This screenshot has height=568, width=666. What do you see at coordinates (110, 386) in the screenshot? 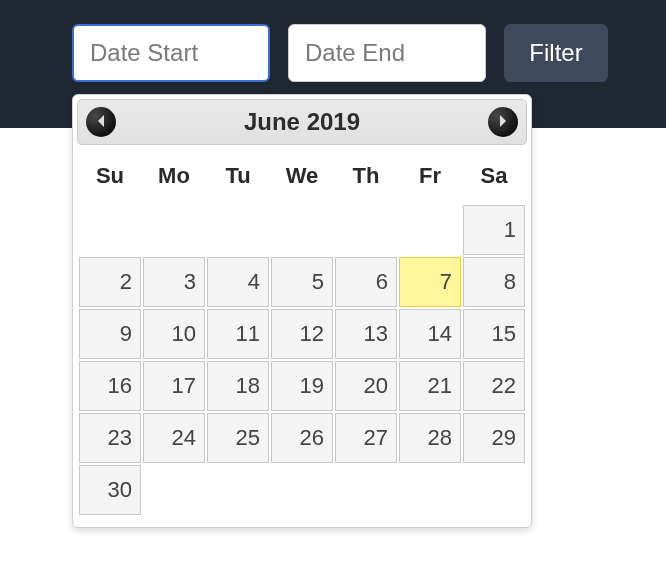
I see `calendar-day: 16` at bounding box center [110, 386].